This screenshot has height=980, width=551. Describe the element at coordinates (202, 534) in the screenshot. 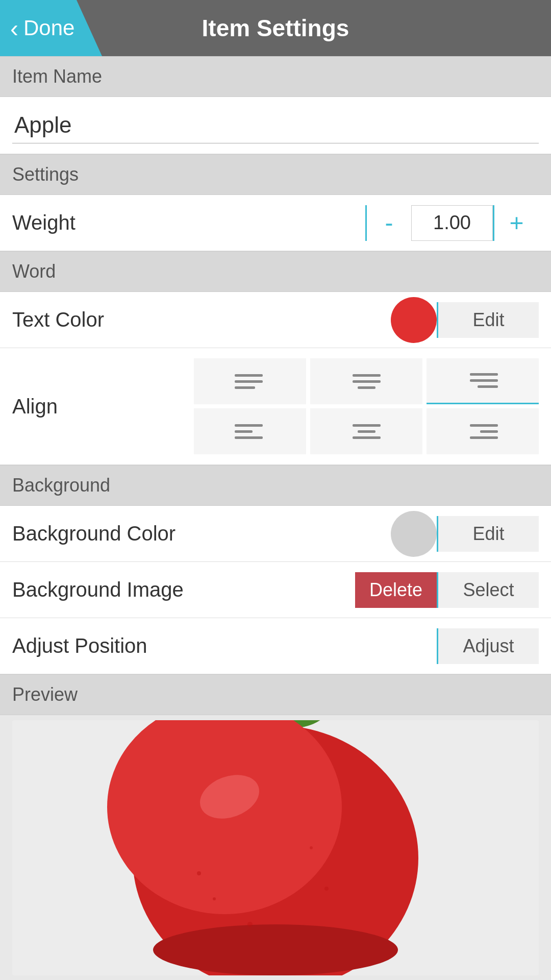

I see `background-color-label: Background Color` at that location.